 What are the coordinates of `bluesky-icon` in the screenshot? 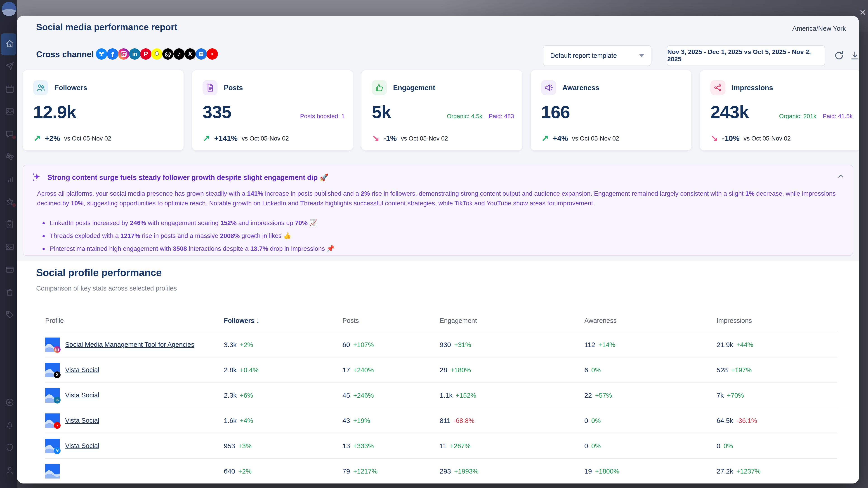 It's located at (57, 451).